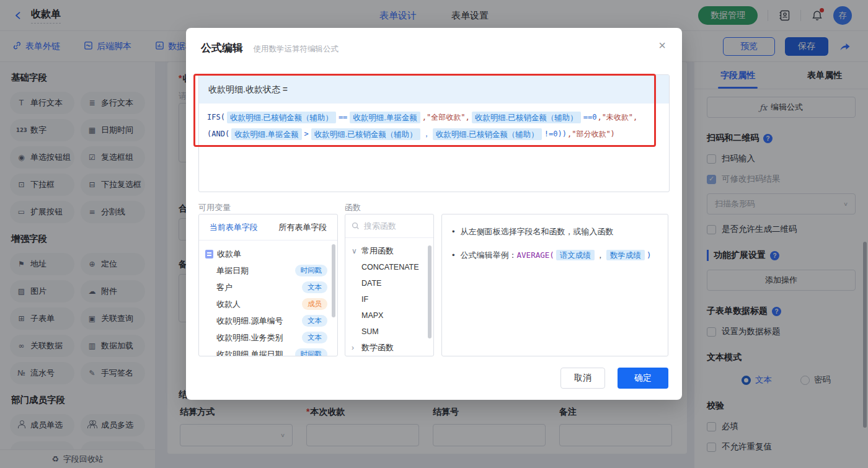 The width and height of the screenshot is (868, 468). What do you see at coordinates (250, 338) in the screenshot?
I see `variable-name: 收款明细.业务类别` at bounding box center [250, 338].